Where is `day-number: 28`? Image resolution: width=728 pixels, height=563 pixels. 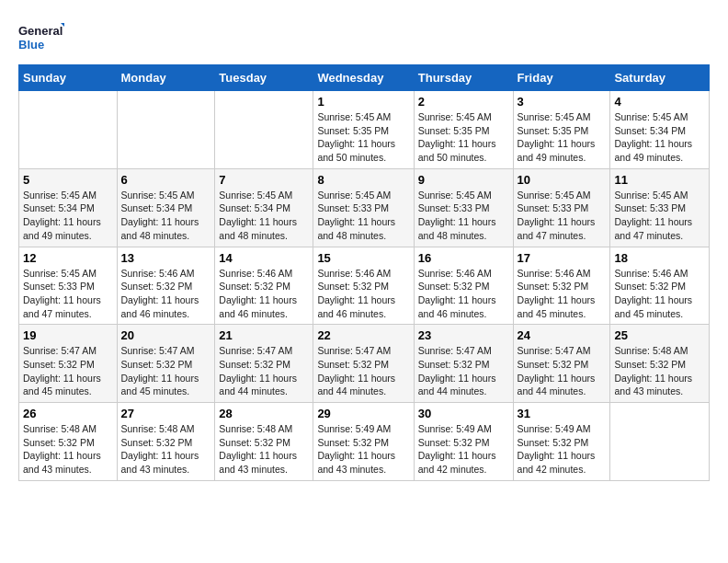 day-number: 28 is located at coordinates (264, 414).